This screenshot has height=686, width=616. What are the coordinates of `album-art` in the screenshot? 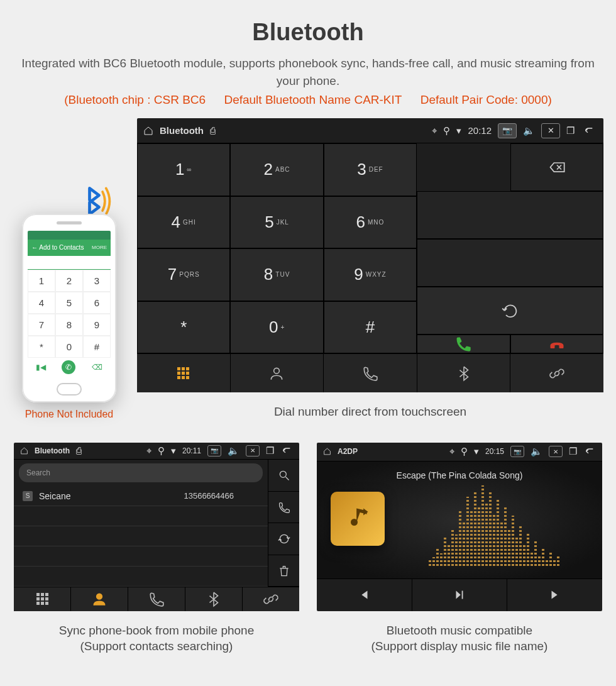 It's located at (358, 519).